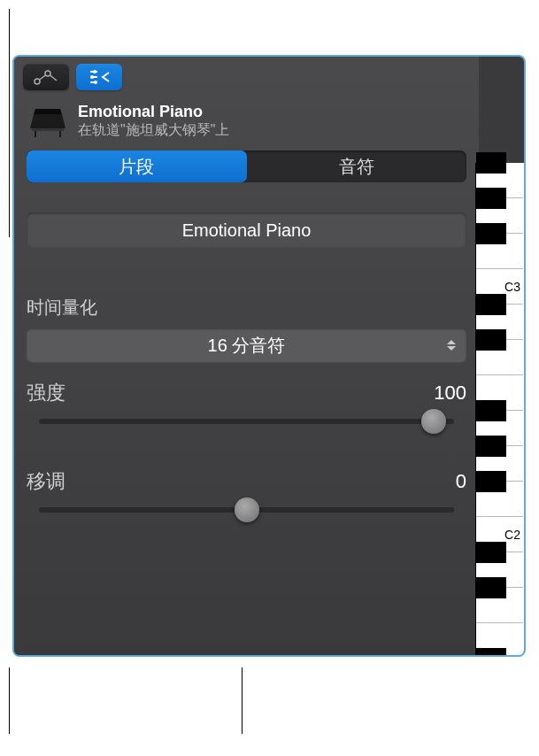 This screenshot has height=756, width=539. What do you see at coordinates (246, 308) in the screenshot?
I see `quantize-label: 时间量化` at bounding box center [246, 308].